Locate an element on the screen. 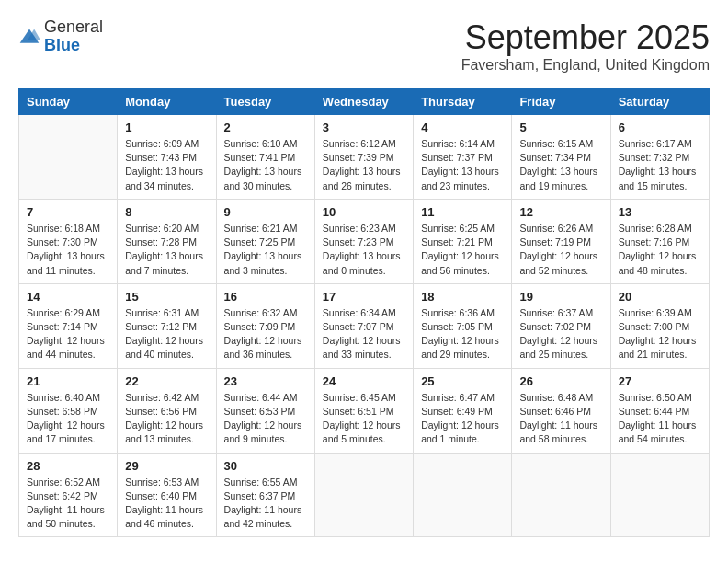 This screenshot has width=728, height=563. calendar-cell-w1d0: 7Sunrise: 6:18 AMSunset: 7:30 PMDaylight… is located at coordinates (68, 241).